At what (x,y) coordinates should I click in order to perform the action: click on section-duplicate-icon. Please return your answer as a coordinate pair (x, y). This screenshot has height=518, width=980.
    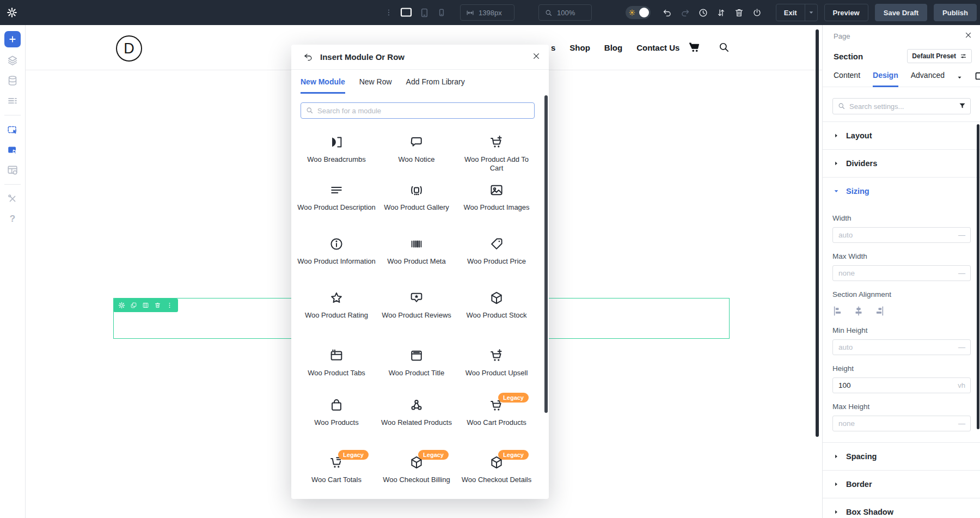
    Looking at the image, I should click on (134, 305).